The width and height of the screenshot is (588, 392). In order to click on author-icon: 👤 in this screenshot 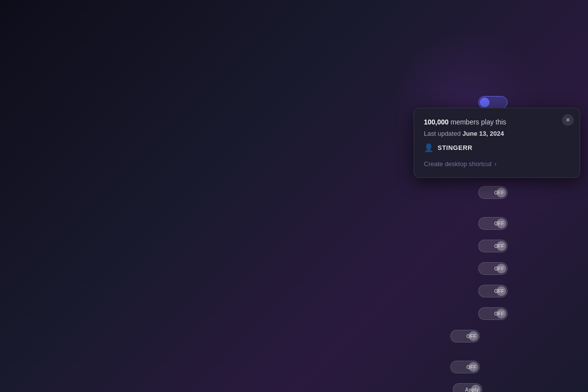, I will do `click(429, 148)`.